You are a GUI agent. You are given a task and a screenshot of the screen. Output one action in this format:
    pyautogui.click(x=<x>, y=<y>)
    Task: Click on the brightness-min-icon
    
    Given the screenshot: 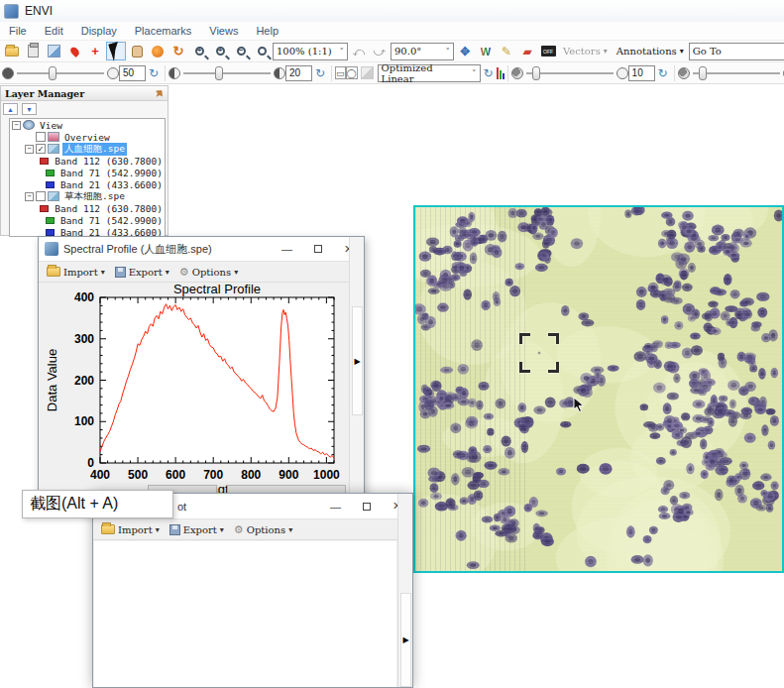 What is the action you would take?
    pyautogui.click(x=8, y=73)
    